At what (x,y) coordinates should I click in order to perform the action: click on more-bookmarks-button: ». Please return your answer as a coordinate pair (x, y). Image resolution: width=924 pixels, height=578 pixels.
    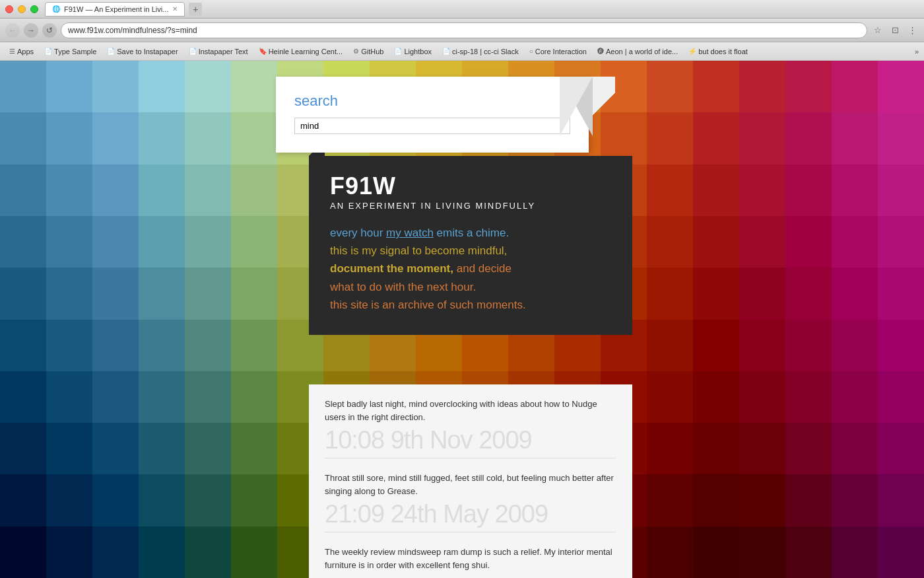
    Looking at the image, I should click on (917, 52).